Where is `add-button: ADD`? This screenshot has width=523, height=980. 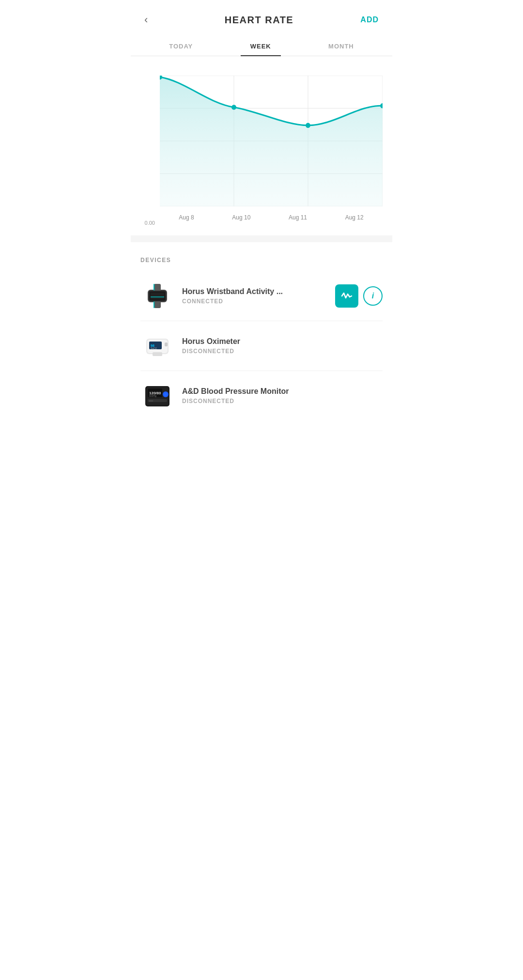 add-button: ADD is located at coordinates (367, 20).